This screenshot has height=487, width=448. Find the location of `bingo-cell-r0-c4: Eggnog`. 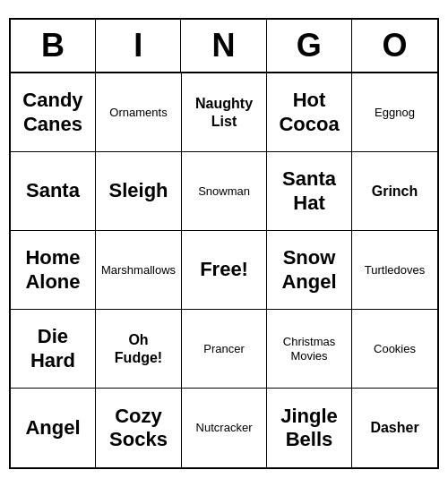

bingo-cell-r0-c4: Eggnog is located at coordinates (394, 113).